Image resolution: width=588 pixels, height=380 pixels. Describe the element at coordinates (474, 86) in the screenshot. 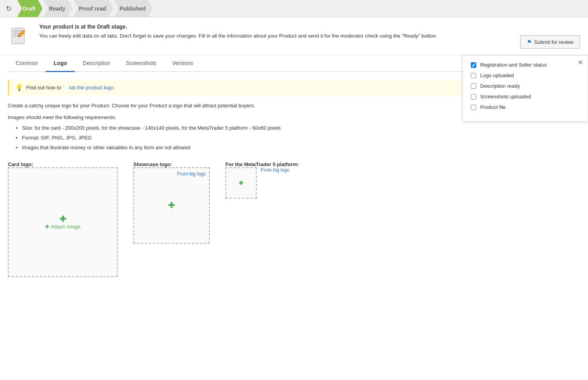

I see `checklist-checkbox-description` at that location.